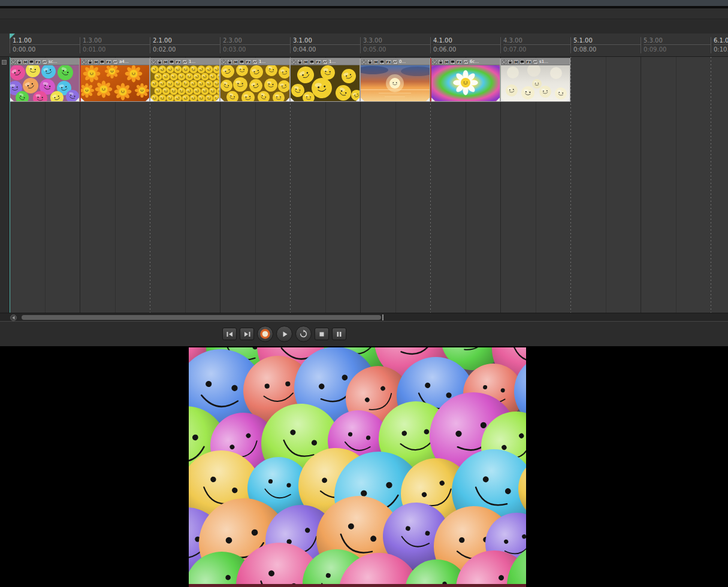 The image size is (728, 587). Describe the element at coordinates (528, 62) in the screenshot. I see `svg-text: FX` at that location.